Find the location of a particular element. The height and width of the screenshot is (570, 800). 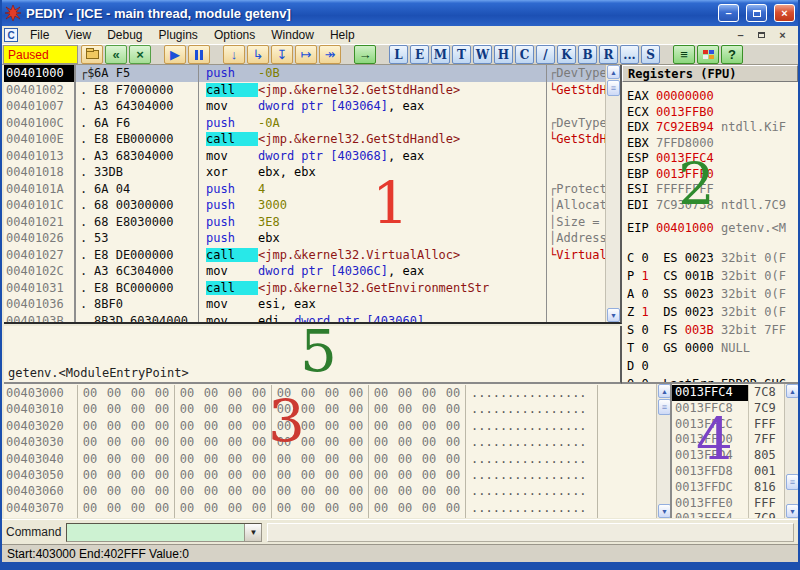

disasm-row: 0040100C.6A F6push-0A┌DevType is located at coordinates (304, 124).